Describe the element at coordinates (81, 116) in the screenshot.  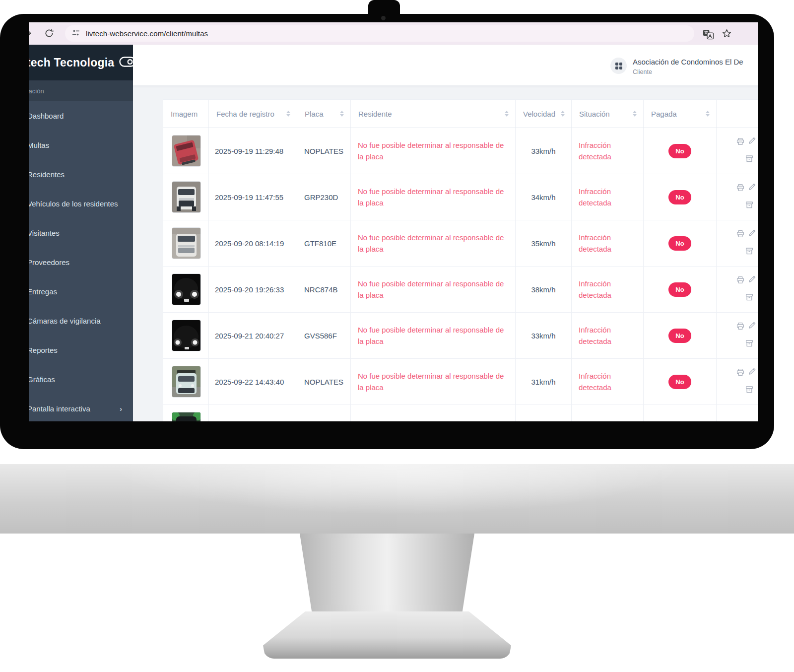
I see `sidebar-item-dashboard: Dashboard` at that location.